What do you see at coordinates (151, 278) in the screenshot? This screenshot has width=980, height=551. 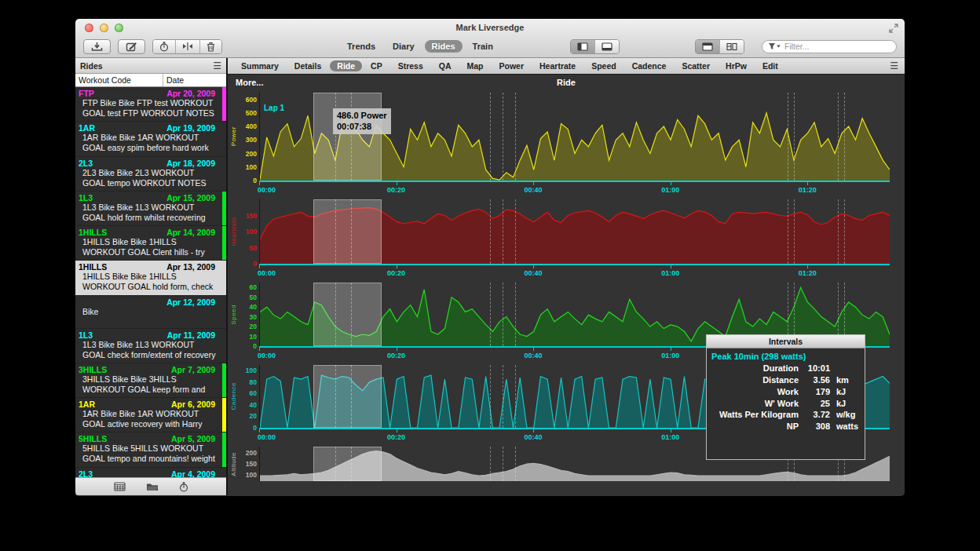 I see `ride-row: 1HILLSApr 13, 20091HILLS Bike Bike 1HILL…` at bounding box center [151, 278].